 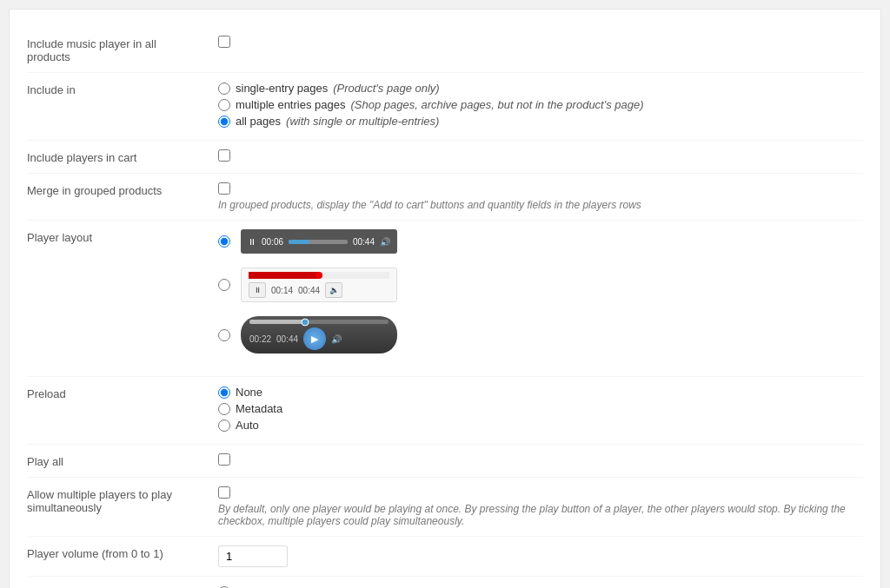 What do you see at coordinates (541, 410) in the screenshot?
I see `preload-control: None Metadata Auto` at bounding box center [541, 410].